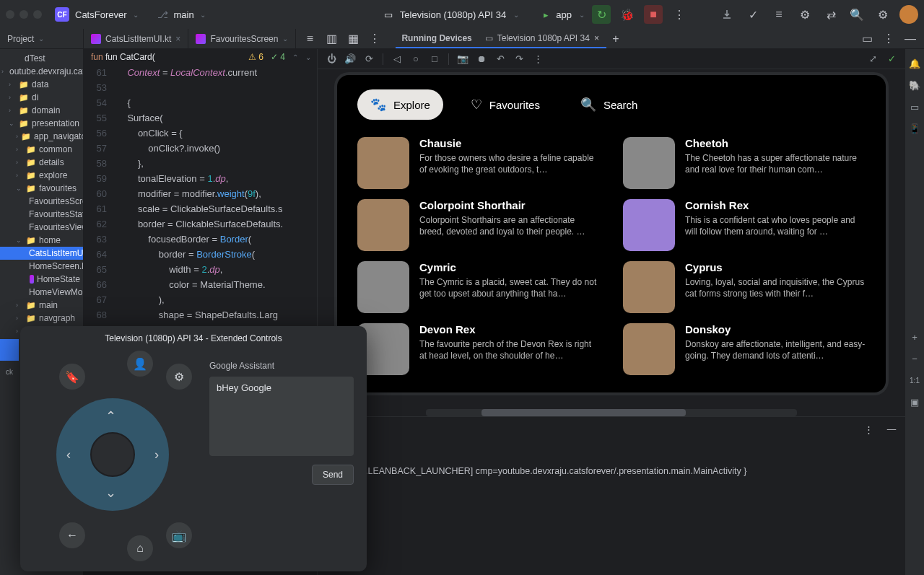 The image size is (924, 575). Describe the element at coordinates (179, 377) in the screenshot. I see `settings-button: ⚙` at that location.